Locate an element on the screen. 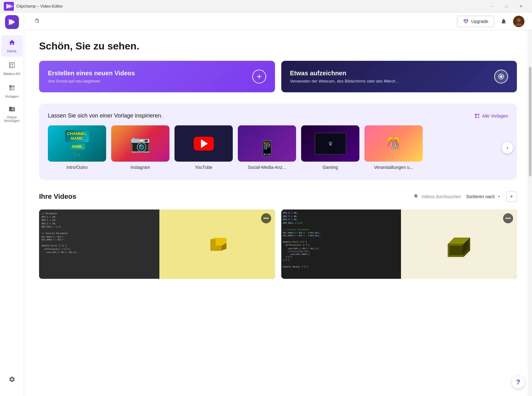 The image size is (532, 396). template-label-instagram: Instagram is located at coordinates (140, 167).